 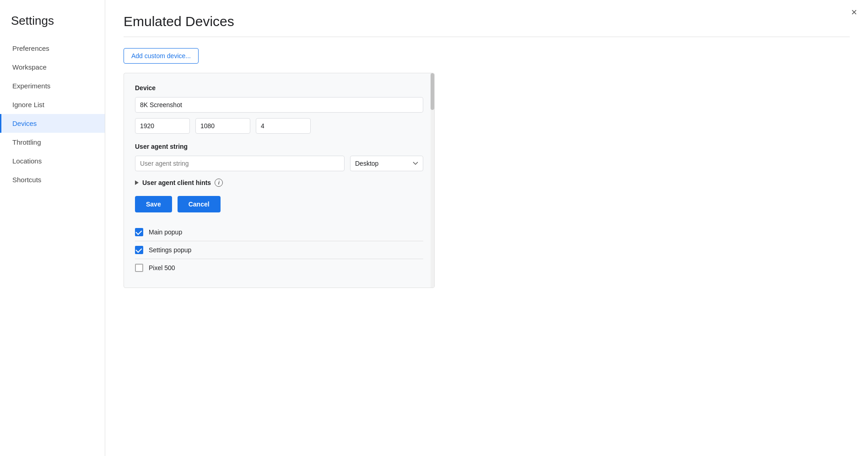 I want to click on list-item: Pixel 500, so click(x=279, y=268).